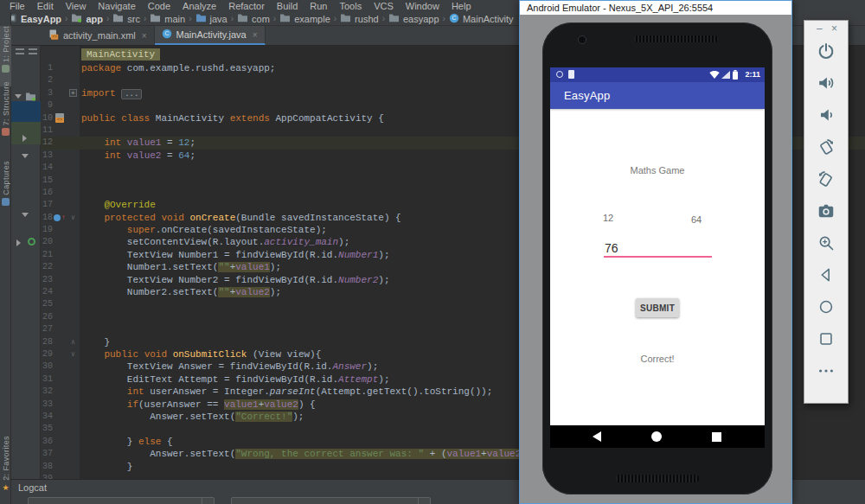 This screenshot has width=865, height=504. Describe the element at coordinates (5, 116) in the screenshot. I see `tool-button-7-structure: 7: Structure` at that location.